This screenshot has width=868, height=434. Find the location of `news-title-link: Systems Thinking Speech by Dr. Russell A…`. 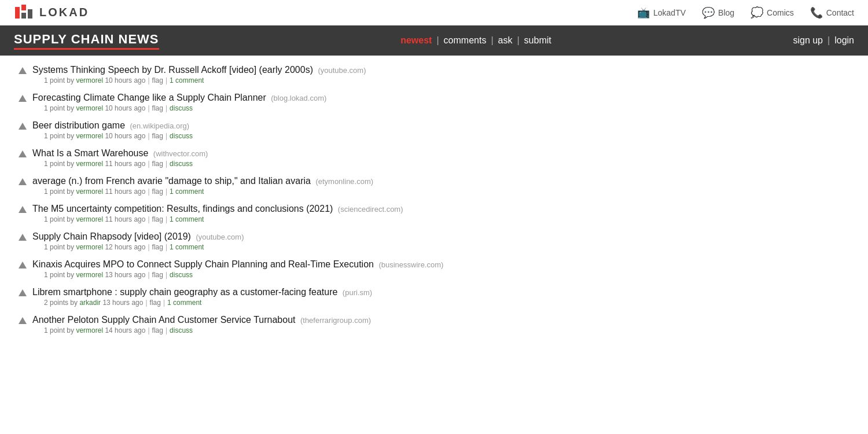

news-title-link: Systems Thinking Speech by Dr. Russell A… is located at coordinates (199, 70).